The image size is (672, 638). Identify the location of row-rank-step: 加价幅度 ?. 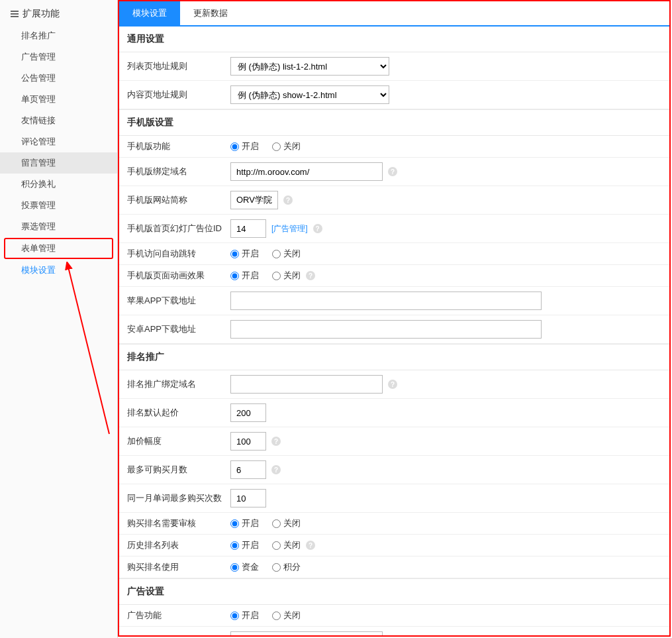
(395, 441).